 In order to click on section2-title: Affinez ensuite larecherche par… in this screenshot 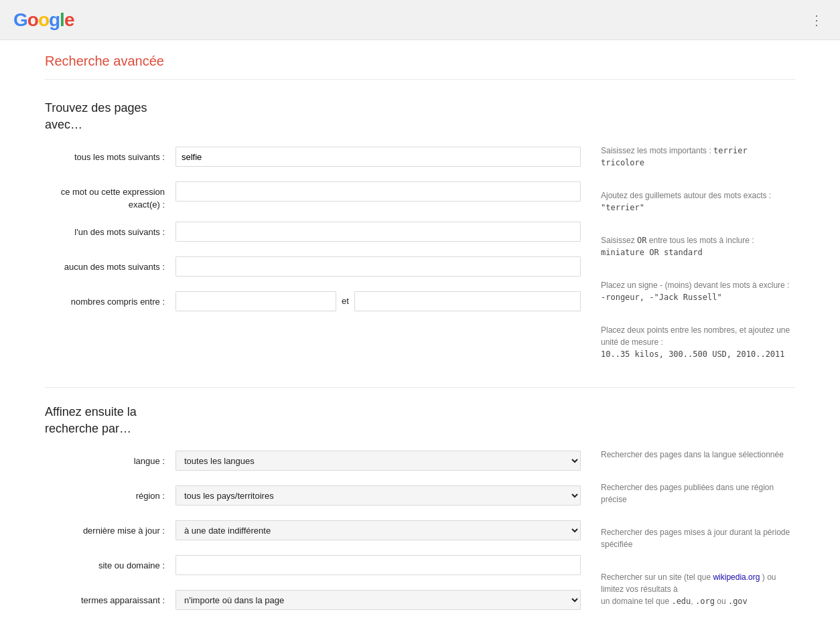, I will do `click(313, 420)`.